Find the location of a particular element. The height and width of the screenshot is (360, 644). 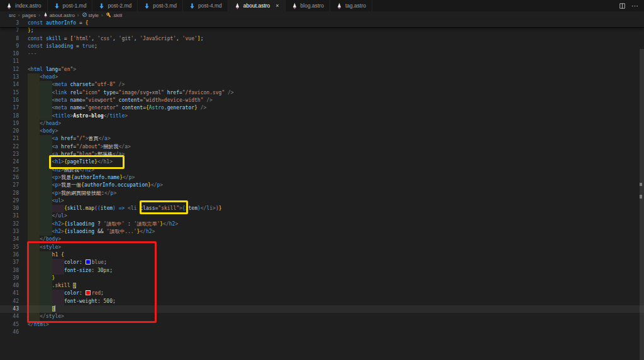

code-line-28: 28<p>我的網頁開發技能:</p> is located at coordinates (322, 194).